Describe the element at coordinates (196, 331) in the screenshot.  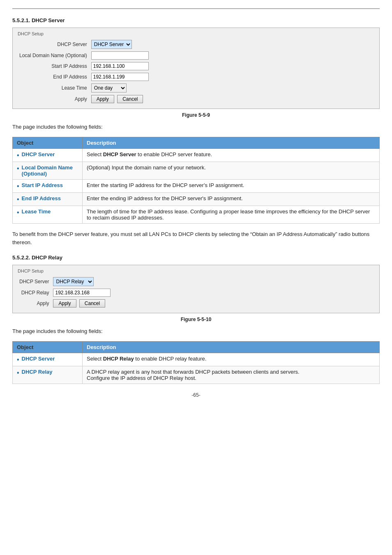
I see `intro-text-2: The page includes the following fields:` at that location.